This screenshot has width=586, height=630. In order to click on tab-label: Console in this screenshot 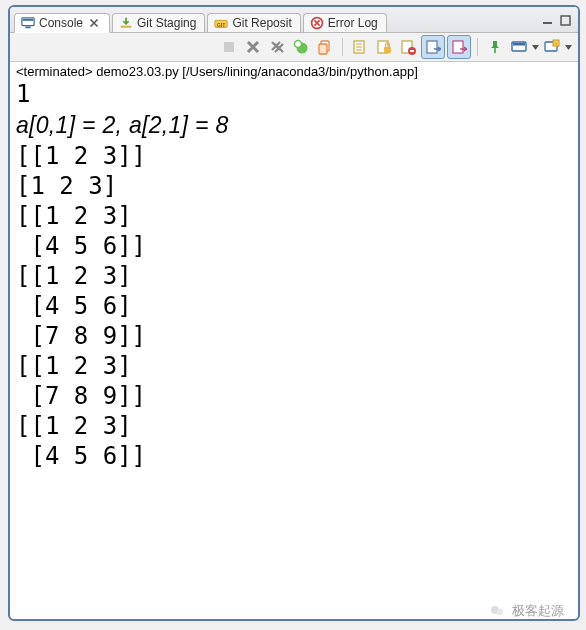, I will do `click(61, 23)`.